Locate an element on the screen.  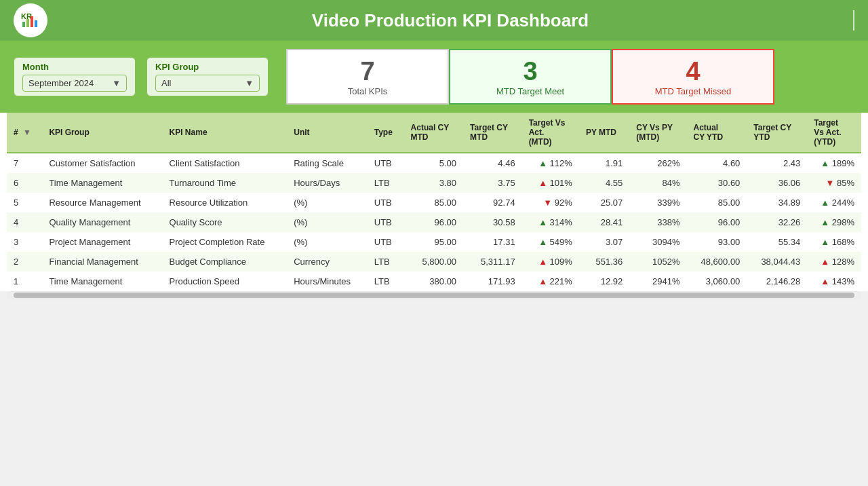
month-select-value: September 2024 is located at coordinates (61, 83).